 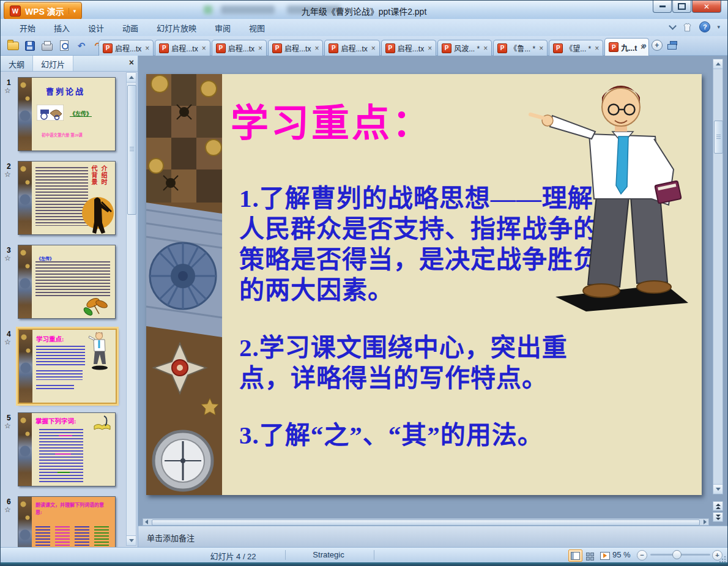 What do you see at coordinates (64, 283) in the screenshot?
I see `slide-thumbnail-3: 3 ☆ 《左传》` at bounding box center [64, 283].